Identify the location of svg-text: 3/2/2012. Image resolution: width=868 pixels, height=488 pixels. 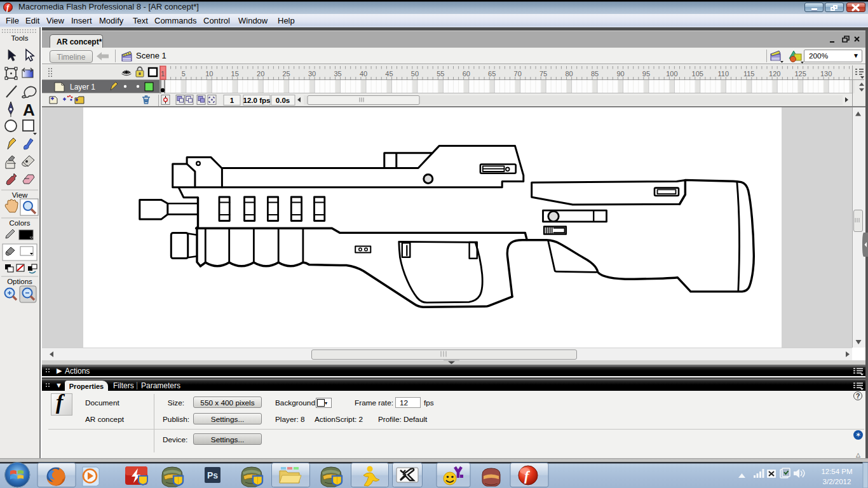
(837, 482).